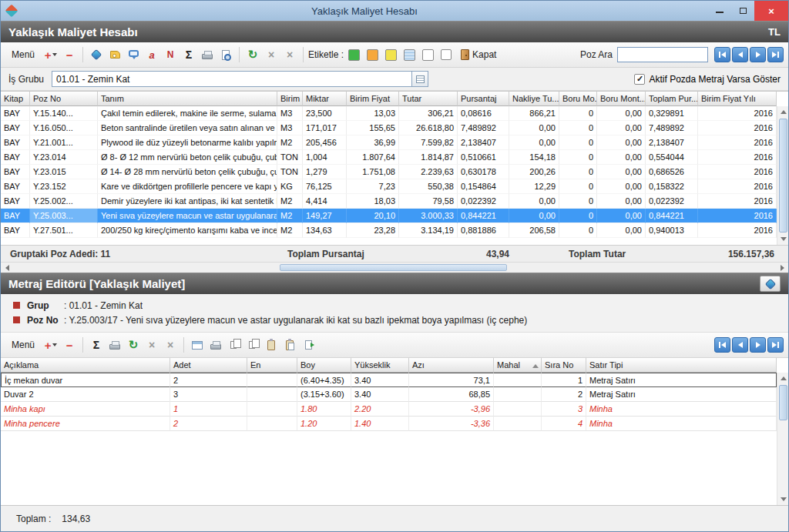  Describe the element at coordinates (672, 216) in the screenshot. I see `cell: 0,844221` at that location.